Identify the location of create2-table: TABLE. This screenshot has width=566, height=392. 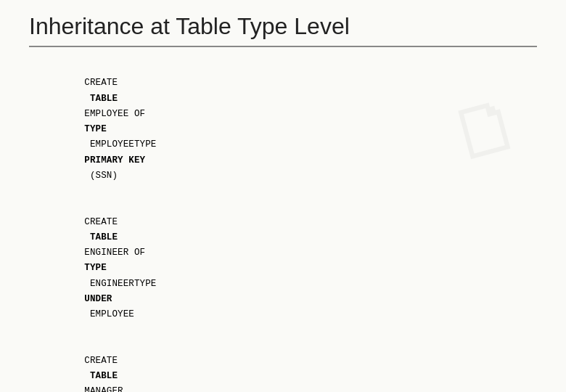
(103, 237).